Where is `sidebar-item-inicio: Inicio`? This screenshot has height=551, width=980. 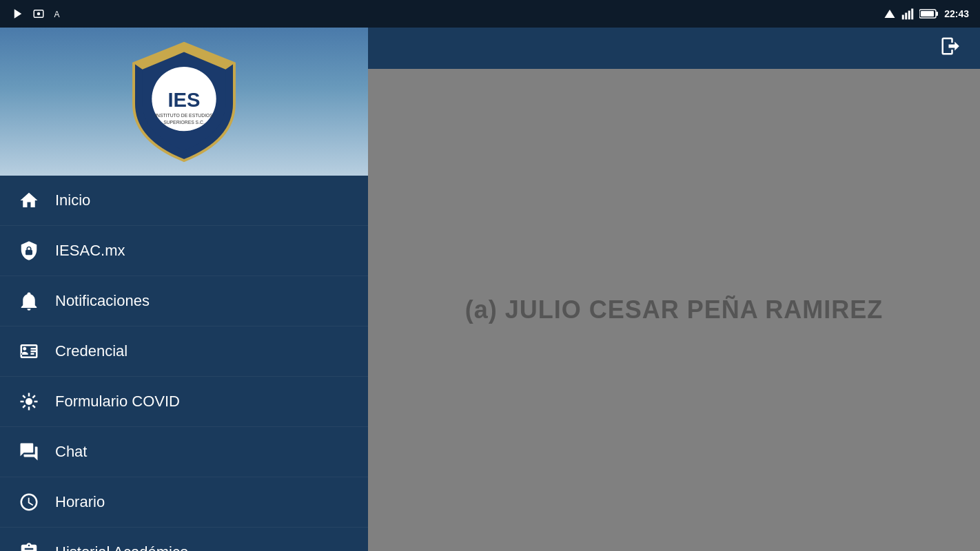 sidebar-item-inicio: Inicio is located at coordinates (184, 201).